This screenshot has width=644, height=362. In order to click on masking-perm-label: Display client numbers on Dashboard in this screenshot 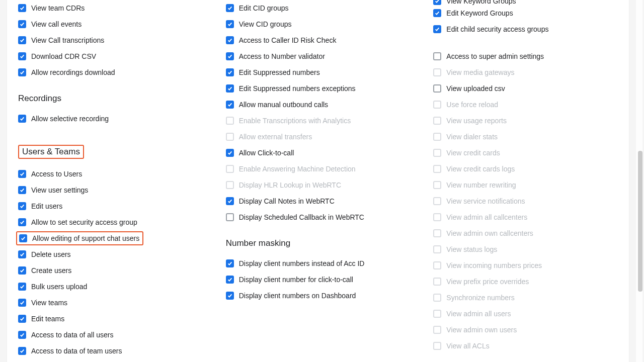, I will do `click(298, 296)`.